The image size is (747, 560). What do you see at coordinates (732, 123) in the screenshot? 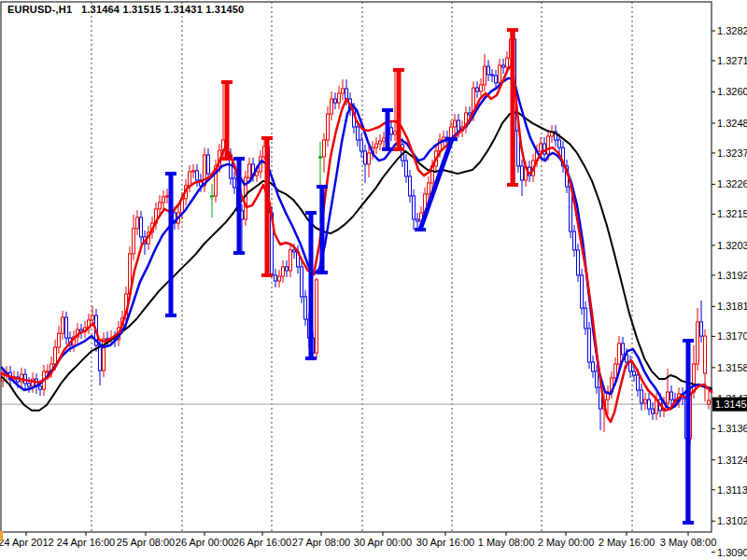
I see `y-axis-label: 1.32485` at bounding box center [732, 123].